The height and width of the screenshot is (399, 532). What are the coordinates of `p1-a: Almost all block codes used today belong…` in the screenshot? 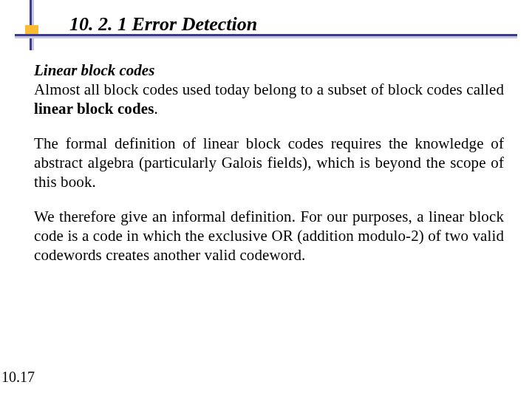 It's located at (269, 89).